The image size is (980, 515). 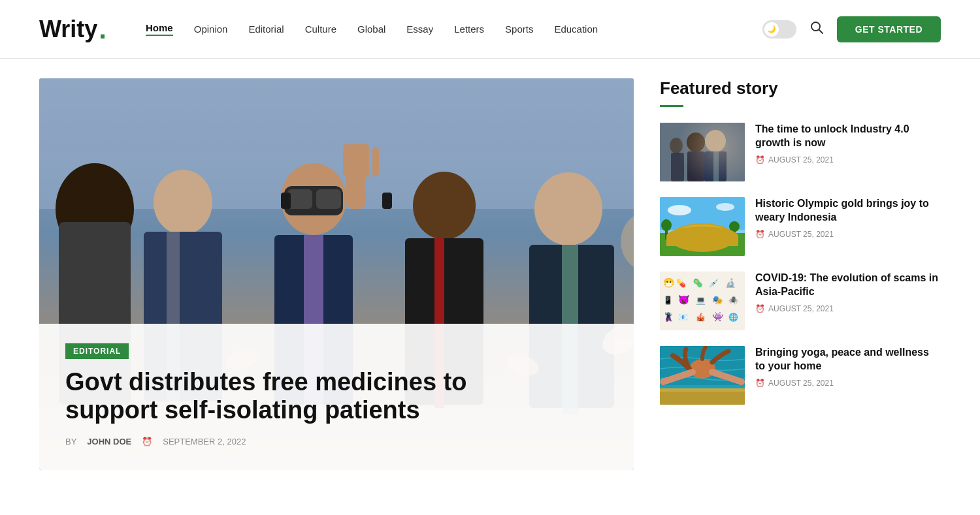 What do you see at coordinates (848, 136) in the screenshot?
I see `story-title-1: The time to unlock Industry 4.0 growth i…` at bounding box center [848, 136].